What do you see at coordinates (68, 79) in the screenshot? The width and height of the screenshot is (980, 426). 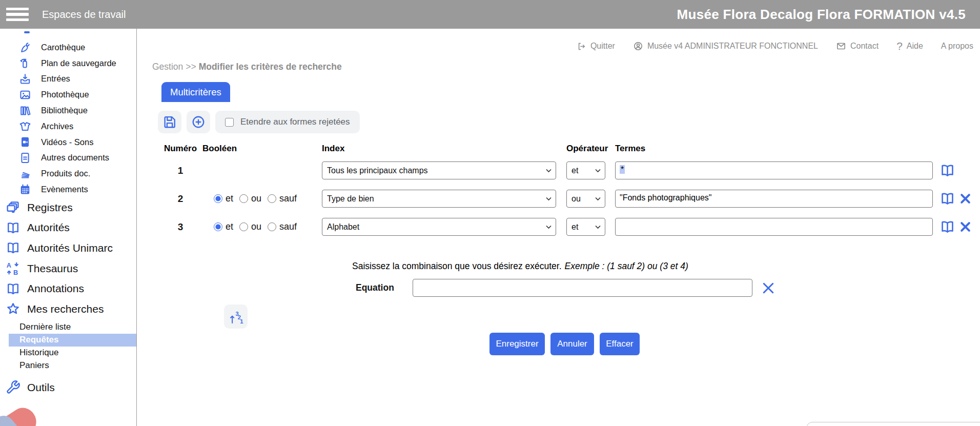 I see `sidebar-item-entrees: Entrées` at bounding box center [68, 79].